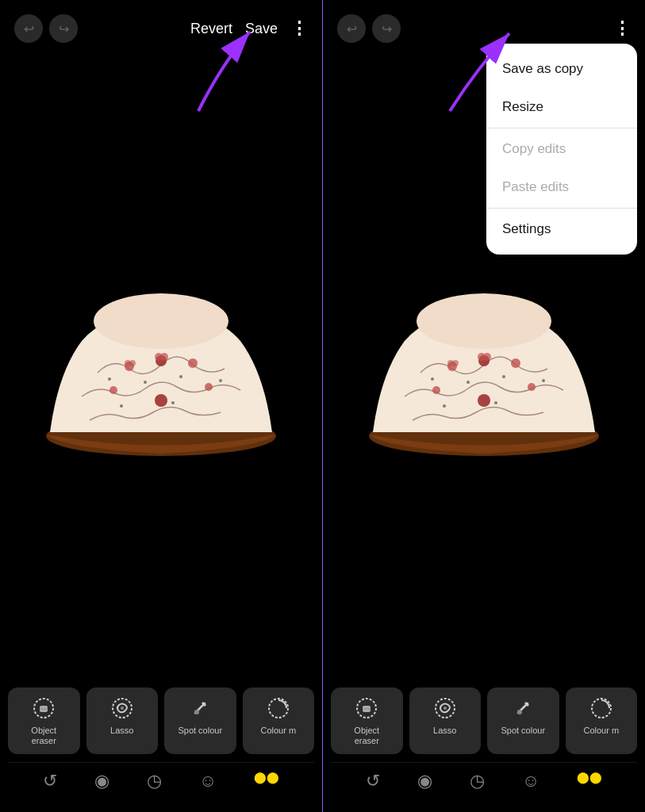 The image size is (645, 812). I want to click on left-timer-icon: ◷, so click(154, 781).